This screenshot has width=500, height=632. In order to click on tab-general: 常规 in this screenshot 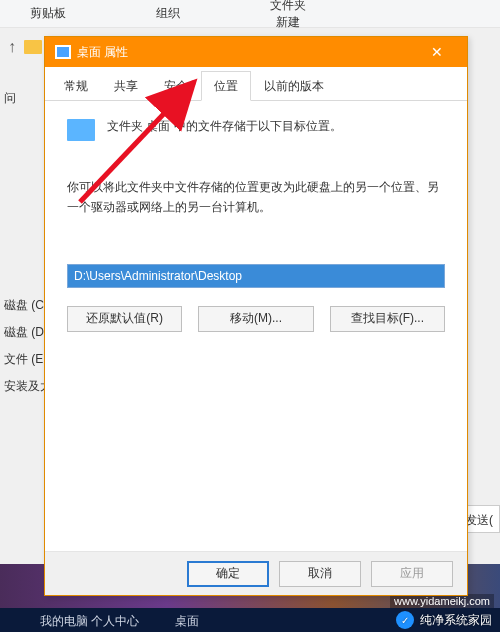, I will do `click(76, 86)`.